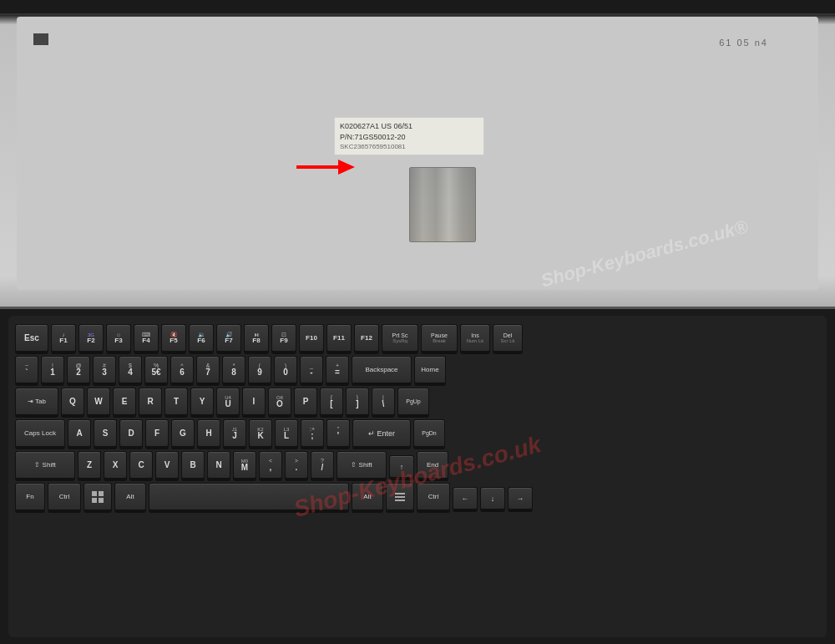  Describe the element at coordinates (256, 338) in the screenshot. I see `key-f8: ⏯F8` at that location.